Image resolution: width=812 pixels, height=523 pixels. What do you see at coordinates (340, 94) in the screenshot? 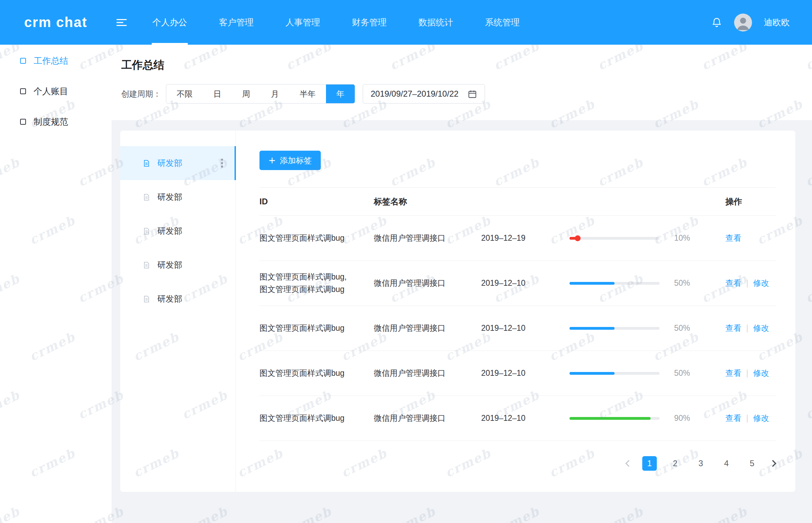
I see `period-option-year: 年` at bounding box center [340, 94].